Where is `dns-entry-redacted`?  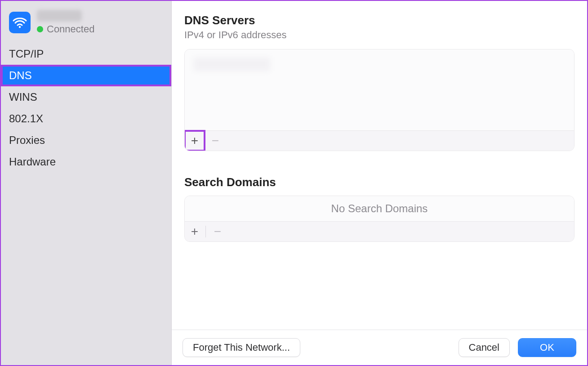
dns-entry-redacted is located at coordinates (232, 64).